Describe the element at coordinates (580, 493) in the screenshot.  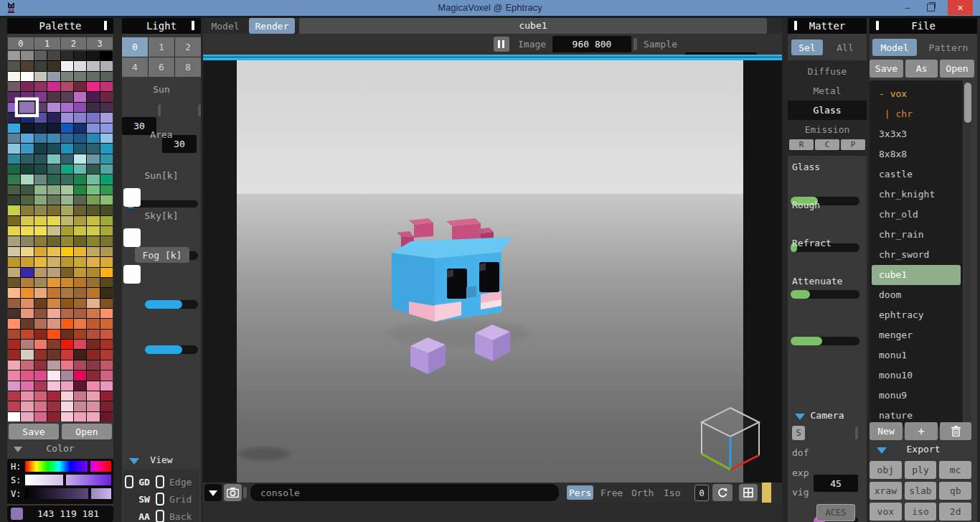
I see `view-mode-pers: Pers` at that location.